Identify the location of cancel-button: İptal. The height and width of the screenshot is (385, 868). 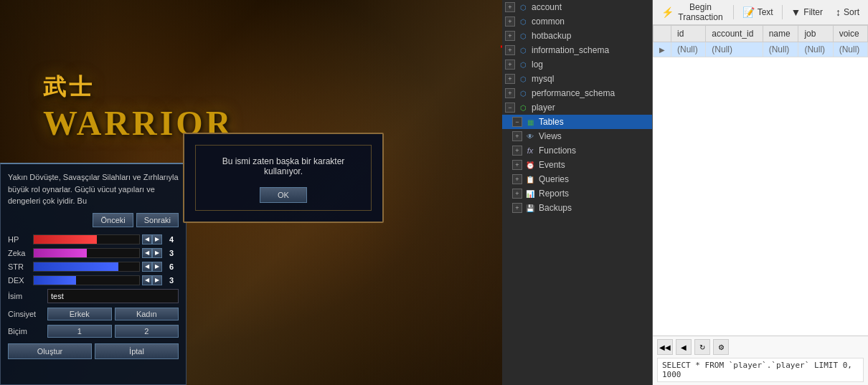
(136, 351).